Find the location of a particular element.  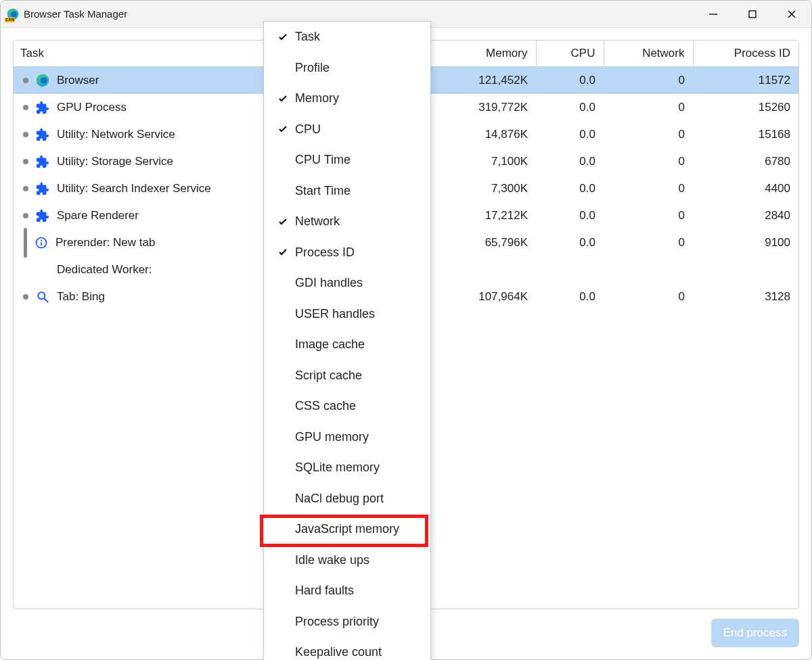

close-button is located at coordinates (792, 14).